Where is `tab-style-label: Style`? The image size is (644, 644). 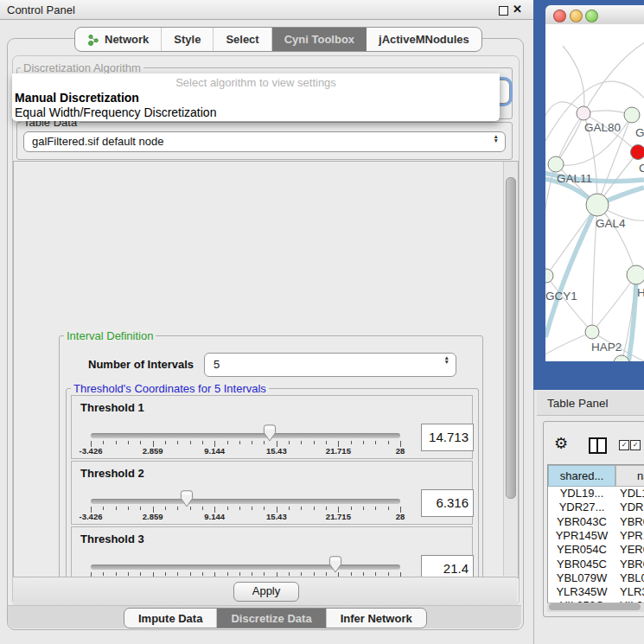 tab-style-label: Style is located at coordinates (187, 40).